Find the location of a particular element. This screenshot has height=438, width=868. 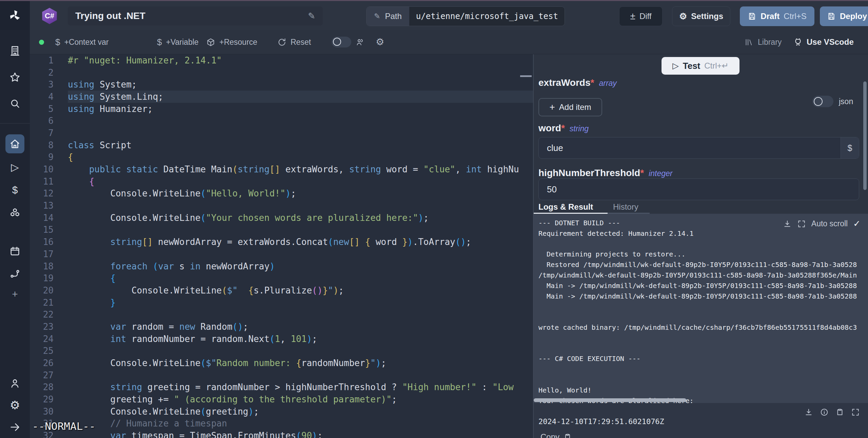

line-number: 9 is located at coordinates (49, 157).